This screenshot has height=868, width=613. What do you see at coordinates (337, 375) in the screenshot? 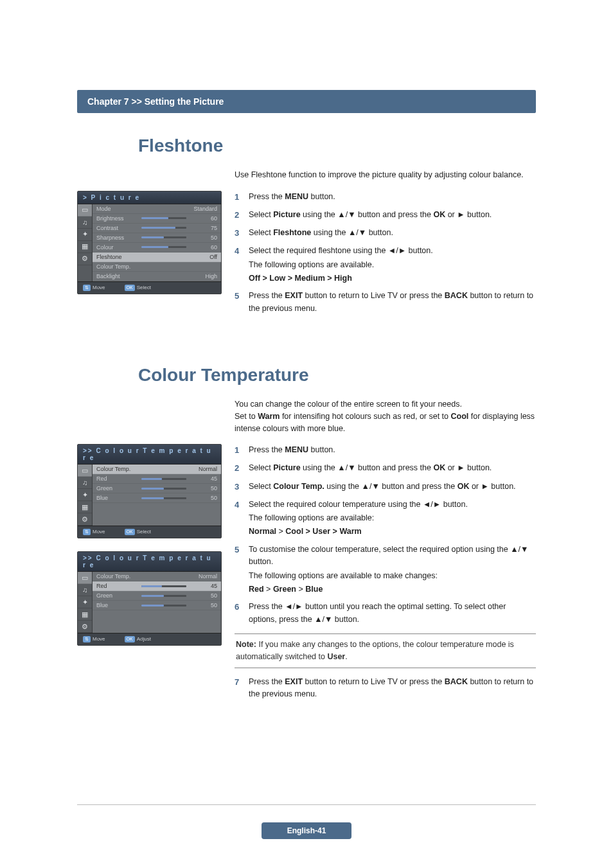
I see `section-title-colour-temp: Colour Temperature` at bounding box center [337, 375].